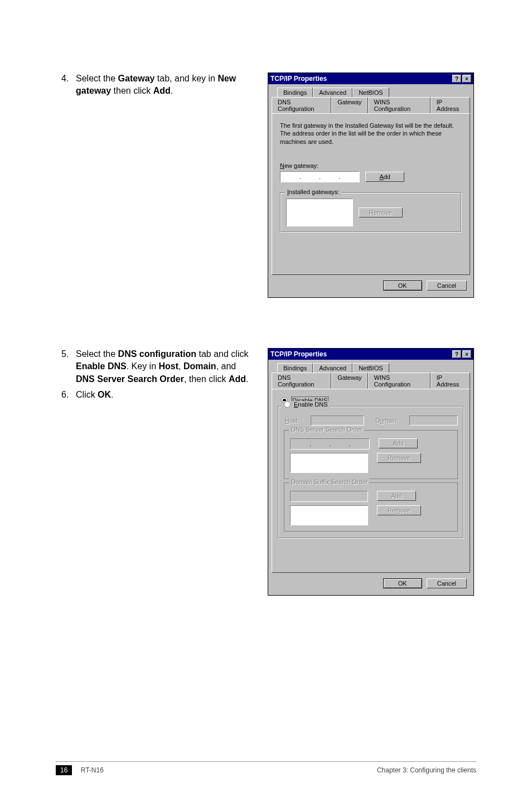  Describe the element at coordinates (206, 379) in the screenshot. I see `text: , then click` at that location.